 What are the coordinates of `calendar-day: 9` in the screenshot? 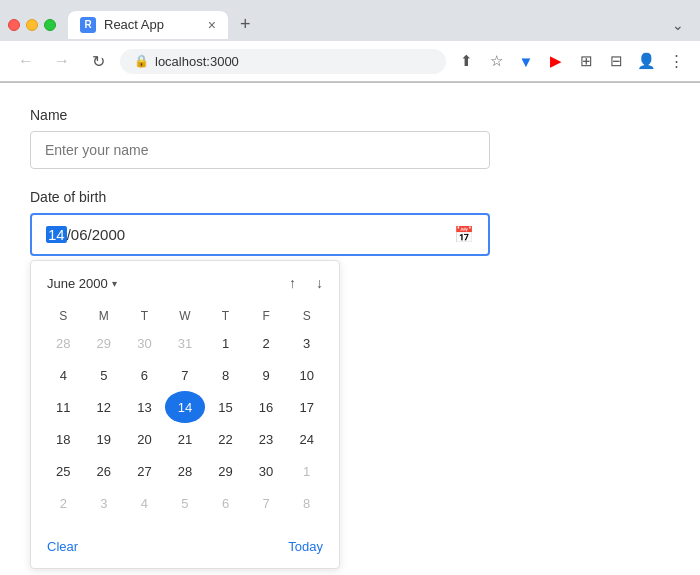 It's located at (266, 375).